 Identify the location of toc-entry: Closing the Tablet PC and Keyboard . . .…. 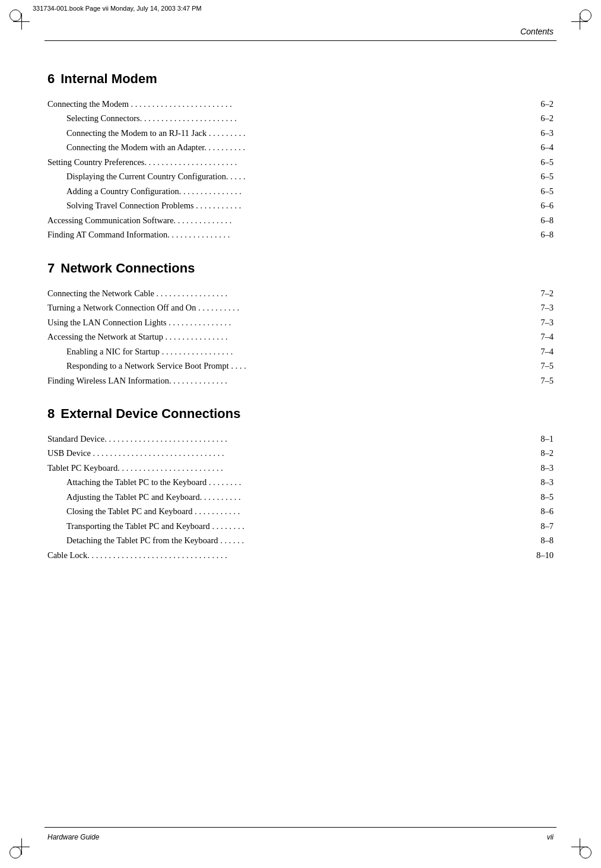
(300, 511).